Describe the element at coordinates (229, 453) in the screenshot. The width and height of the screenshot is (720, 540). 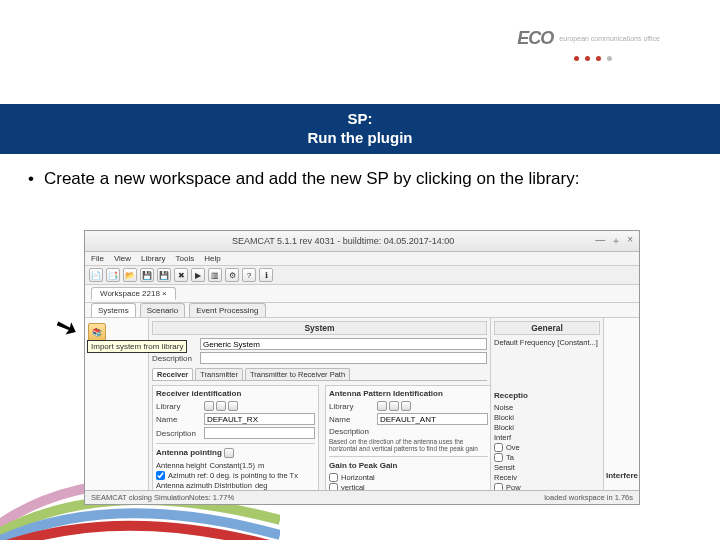
I see `ap-info-icon` at that location.